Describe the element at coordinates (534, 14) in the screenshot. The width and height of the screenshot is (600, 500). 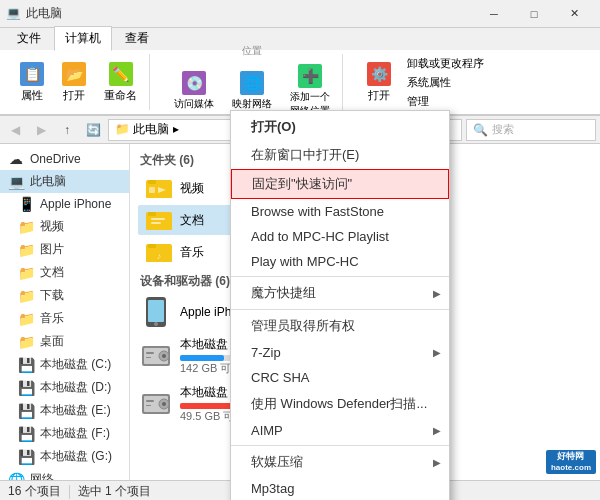
I see `maximize-button: □` at that location.